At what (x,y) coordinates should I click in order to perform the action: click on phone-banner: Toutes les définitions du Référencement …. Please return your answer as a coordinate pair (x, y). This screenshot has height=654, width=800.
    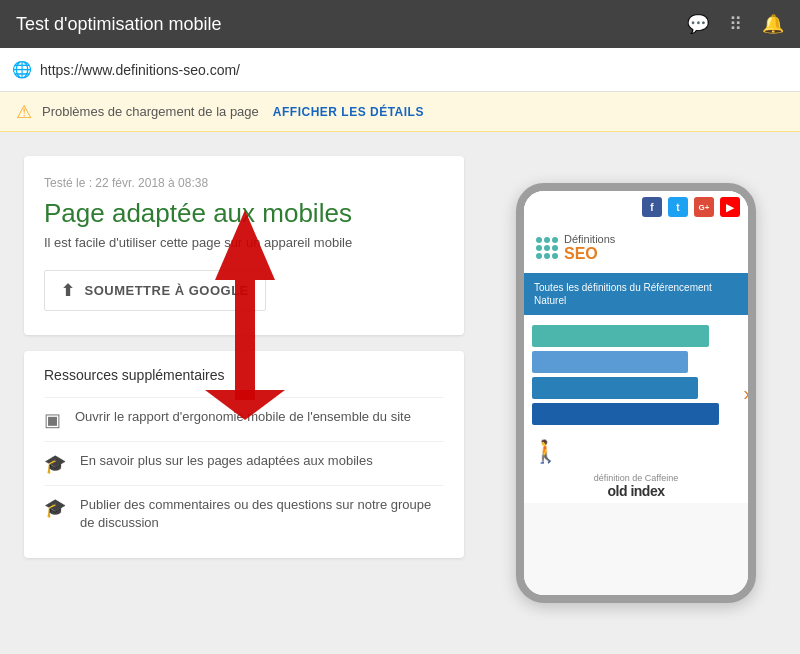
    Looking at the image, I should click on (636, 294).